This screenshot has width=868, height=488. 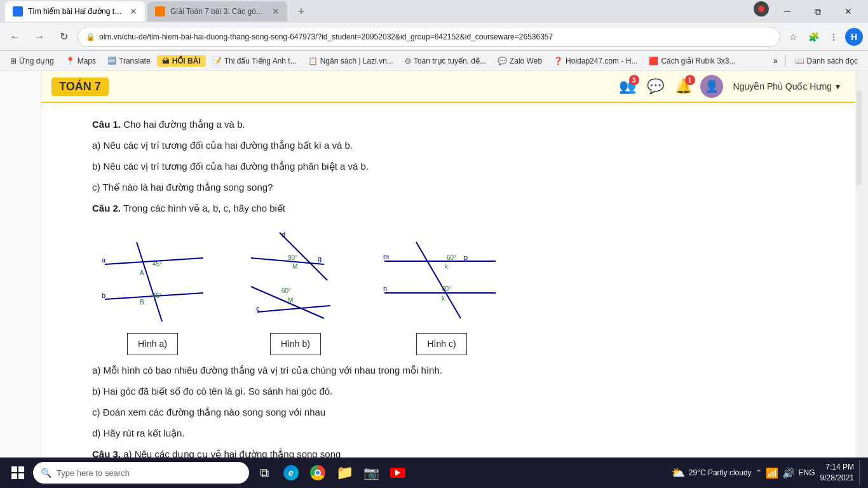 I want to click on bookmark-maps: 📍 Maps, so click(x=81, y=61).